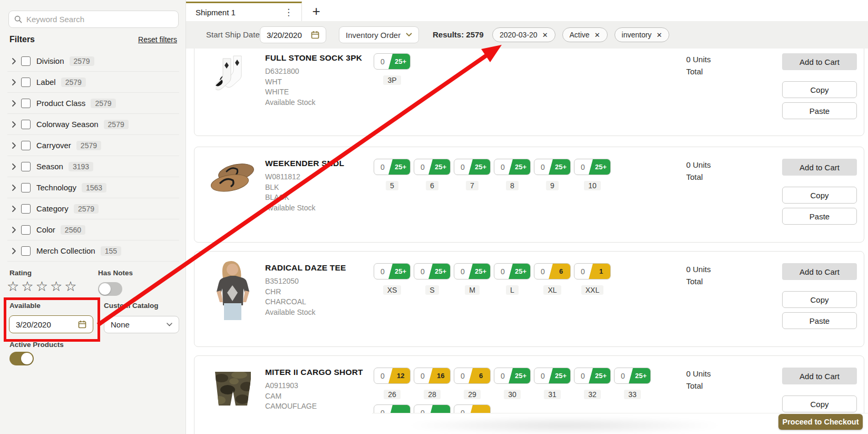 This screenshot has width=868, height=434. Describe the element at coordinates (93, 82) in the screenshot. I see `filter-group-row: Label 2579` at that location.